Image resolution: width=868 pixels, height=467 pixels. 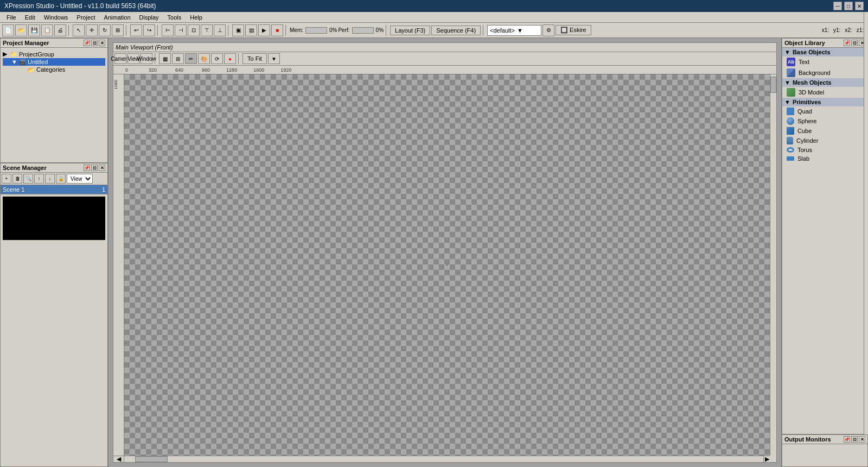 I want to click on expand-icon-2: ▼, so click(x=14, y=62).